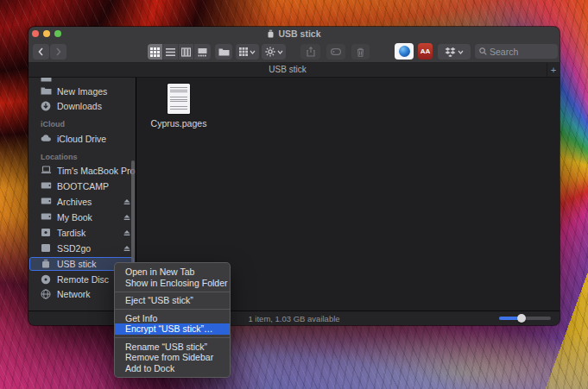 Image resolution: width=588 pixels, height=389 pixels. What do you see at coordinates (41, 52) in the screenshot?
I see `chevron-left-icon` at bounding box center [41, 52].